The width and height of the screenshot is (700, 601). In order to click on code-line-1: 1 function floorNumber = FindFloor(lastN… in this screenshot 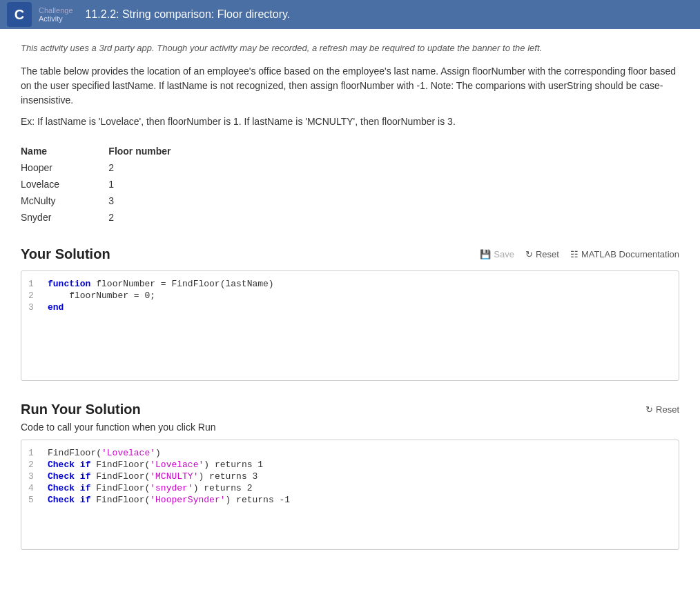, I will do `click(350, 284)`.